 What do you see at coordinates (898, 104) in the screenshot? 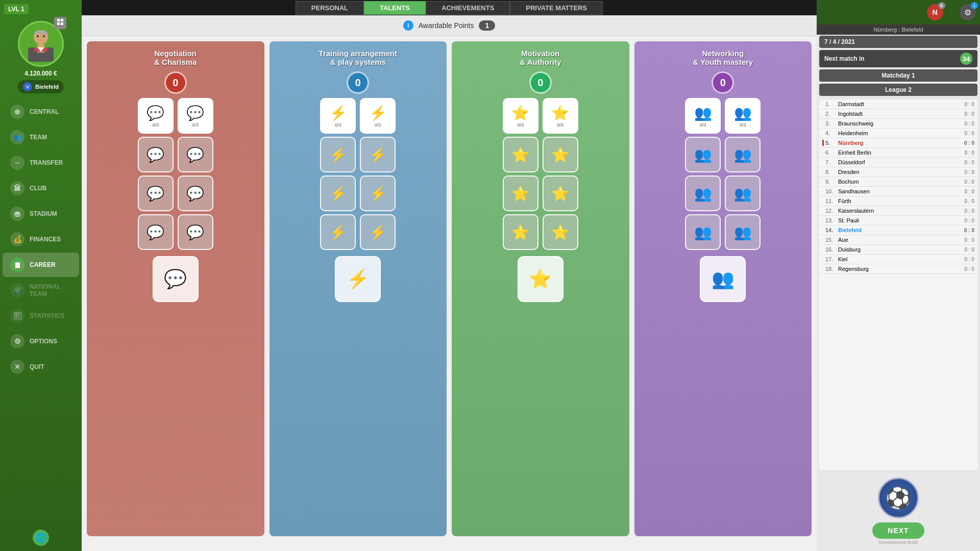
I see `league-table-row: 1.Darmstadt0 : 0` at bounding box center [898, 104].